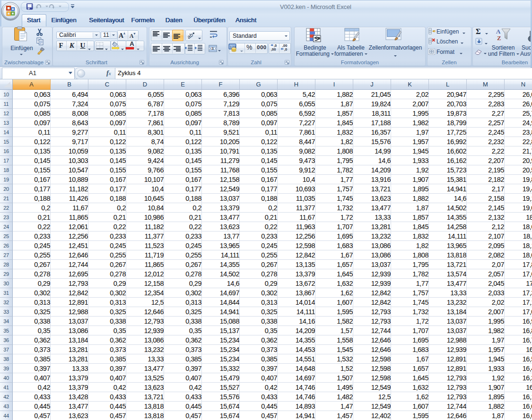 The image size is (532, 420). Describe the element at coordinates (213, 48) in the screenshot. I see `svg-text: a` at that location.